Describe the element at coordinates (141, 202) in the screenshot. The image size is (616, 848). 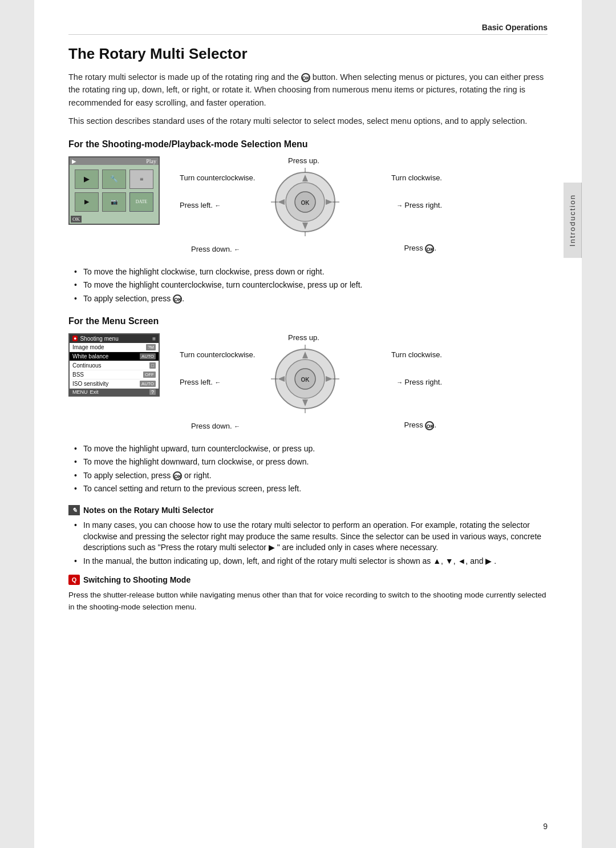
I see `screen-icon-date: DATE` at that location.